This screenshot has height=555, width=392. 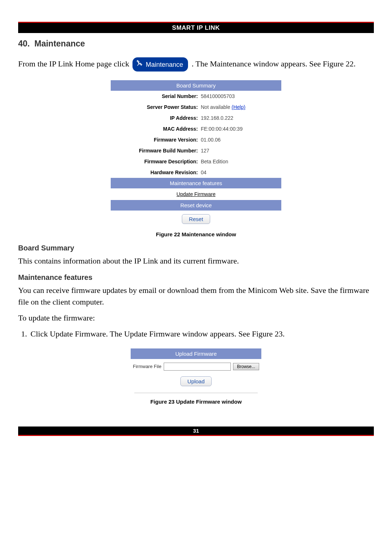 I want to click on page-number: 31, so click(x=196, y=430).